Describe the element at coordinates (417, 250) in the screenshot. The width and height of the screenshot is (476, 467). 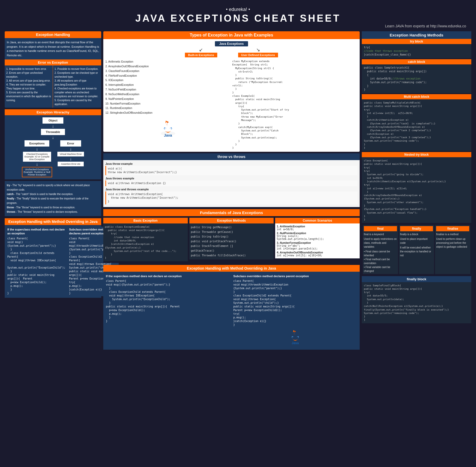
I see `final-grid: final final is a keyword Used to apply r…` at that location.